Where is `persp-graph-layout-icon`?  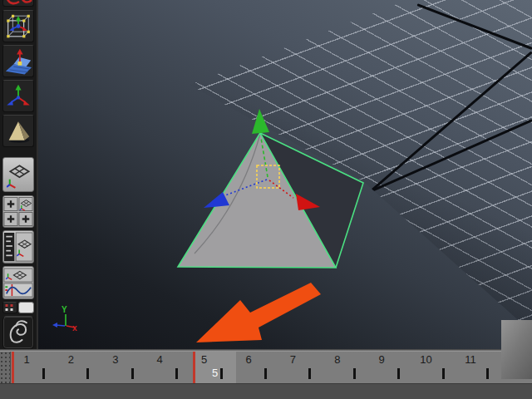
persp-graph-layout-icon is located at coordinates (18, 283).